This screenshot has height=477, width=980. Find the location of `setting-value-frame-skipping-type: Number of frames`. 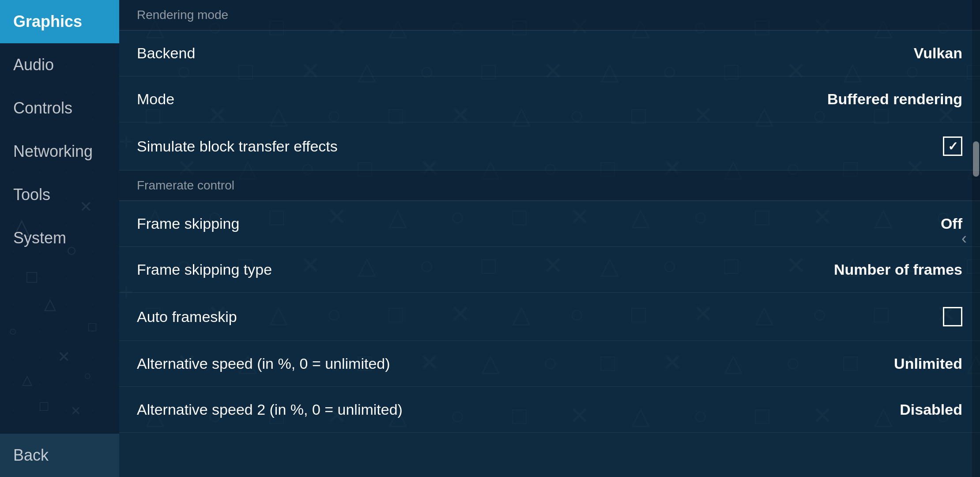

setting-value-frame-skipping-type: Number of frames is located at coordinates (898, 269).